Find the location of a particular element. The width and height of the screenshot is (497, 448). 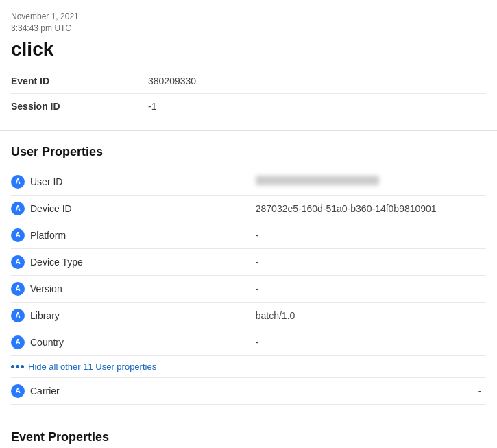

user-id-value is located at coordinates (371, 182).